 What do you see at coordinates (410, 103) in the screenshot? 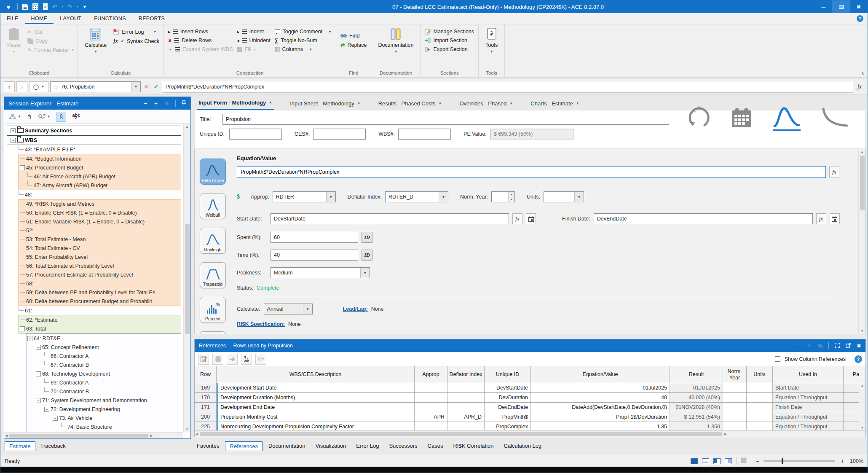
I see `tab-results-phased-costs: Results - Phased Costs▼` at bounding box center [410, 103].